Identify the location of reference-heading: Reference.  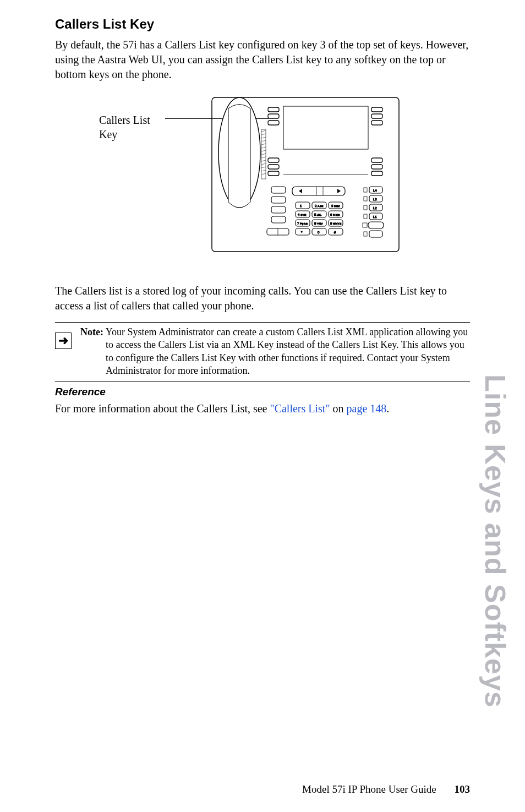
(262, 392).